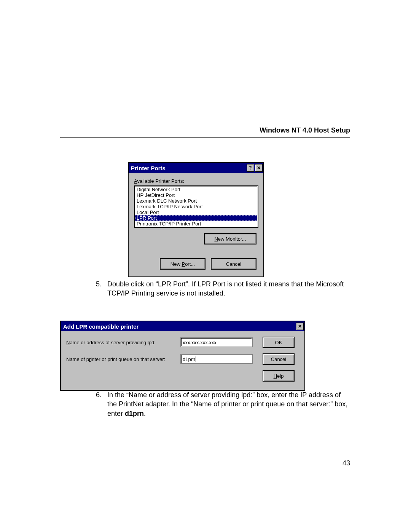 This screenshot has height=532, width=411. What do you see at coordinates (279, 376) in the screenshot?
I see `help-button: Help` at bounding box center [279, 376].